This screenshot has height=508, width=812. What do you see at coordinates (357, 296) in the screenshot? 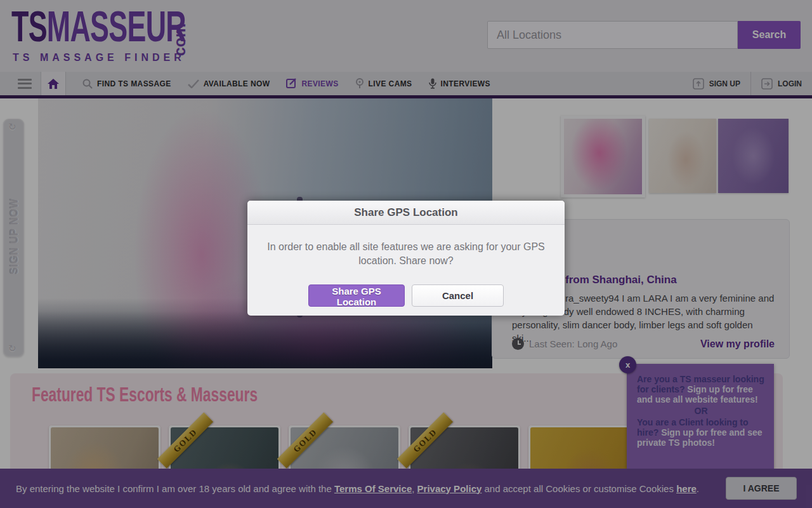
I see `share-gps-button: Share GPS Location` at bounding box center [357, 296].